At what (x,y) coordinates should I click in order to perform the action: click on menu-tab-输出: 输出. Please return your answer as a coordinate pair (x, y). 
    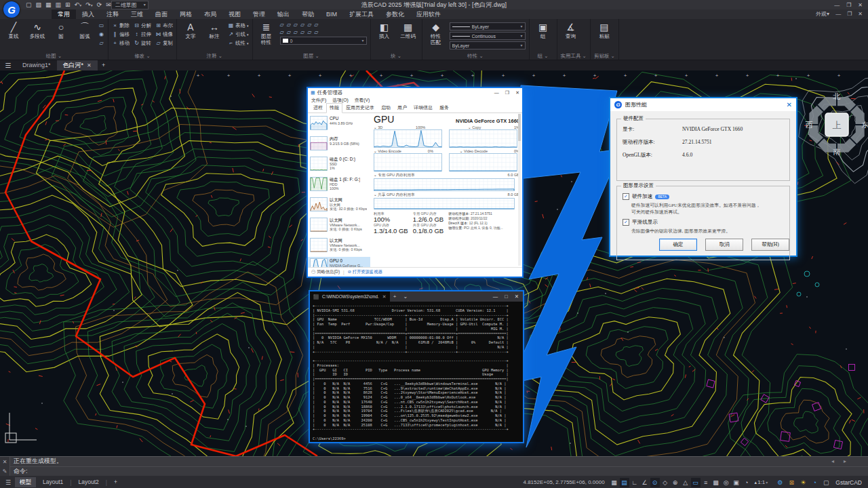
    Looking at the image, I should click on (283, 14).